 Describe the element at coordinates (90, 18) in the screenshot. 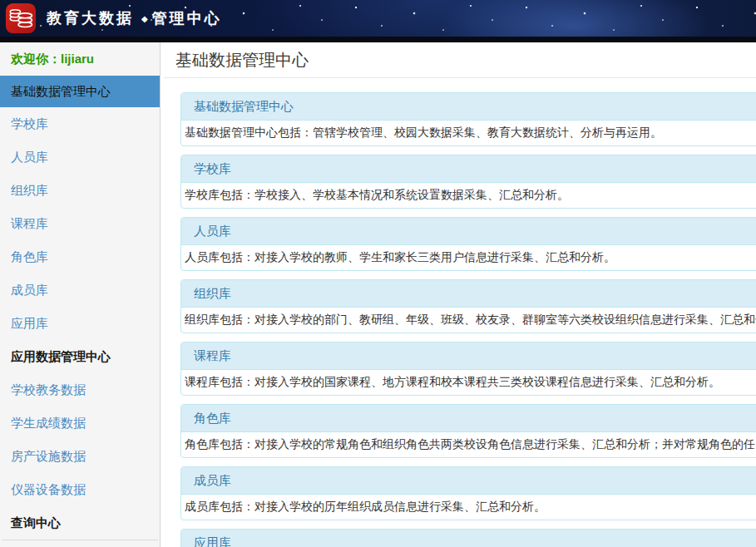

I see `brand-name: 教育大数据` at that location.